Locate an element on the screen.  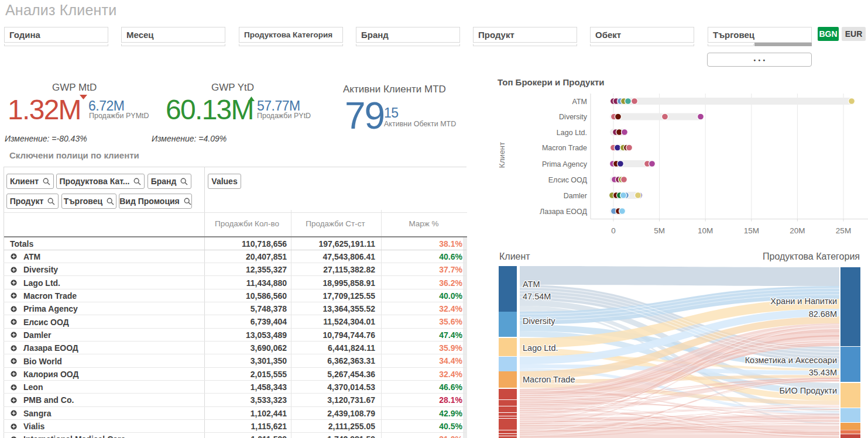
svg-text: 25M is located at coordinates (843, 230).